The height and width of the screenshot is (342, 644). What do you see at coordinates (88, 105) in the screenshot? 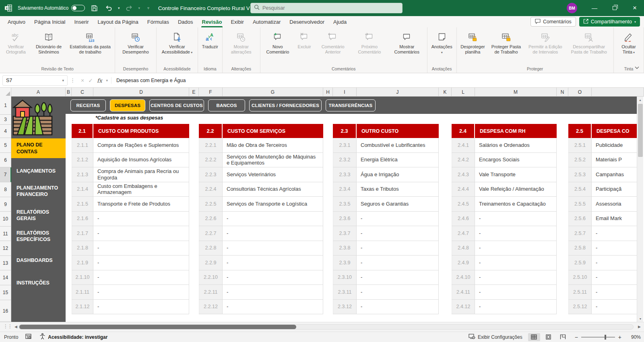
I see `nav-button-receitas: RECEITAS` at bounding box center [88, 105].